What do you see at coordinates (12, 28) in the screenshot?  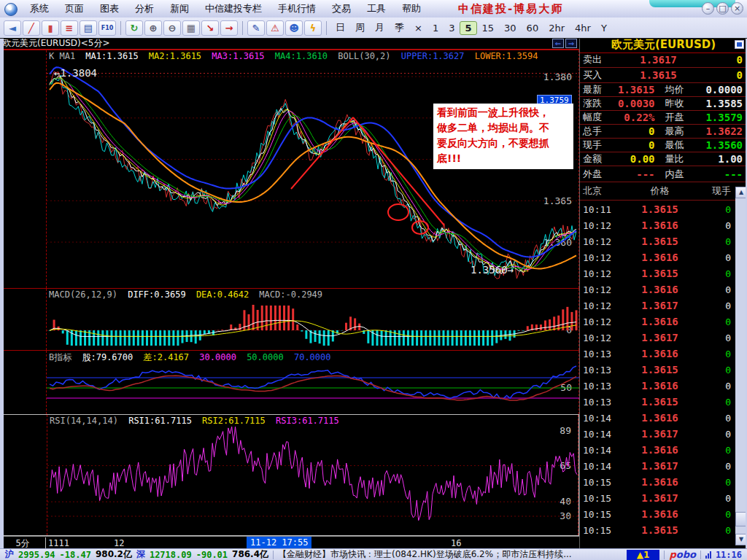 I see `back-icon: ◄` at bounding box center [12, 28].